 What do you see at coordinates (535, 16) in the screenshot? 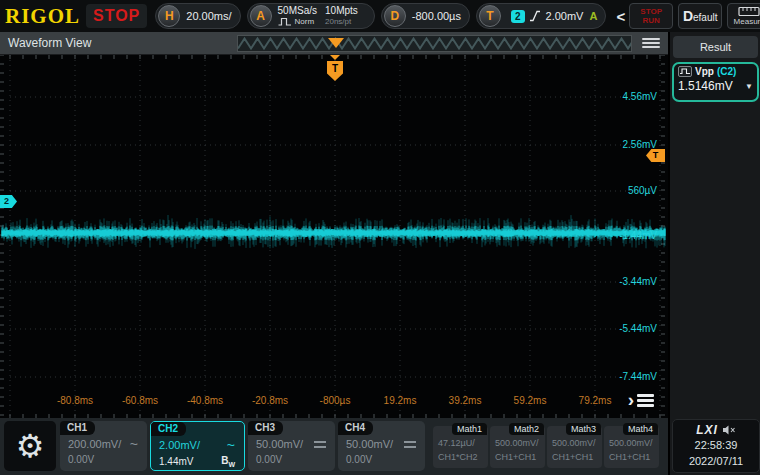
I see `trigger-slope-icon` at bounding box center [535, 16].